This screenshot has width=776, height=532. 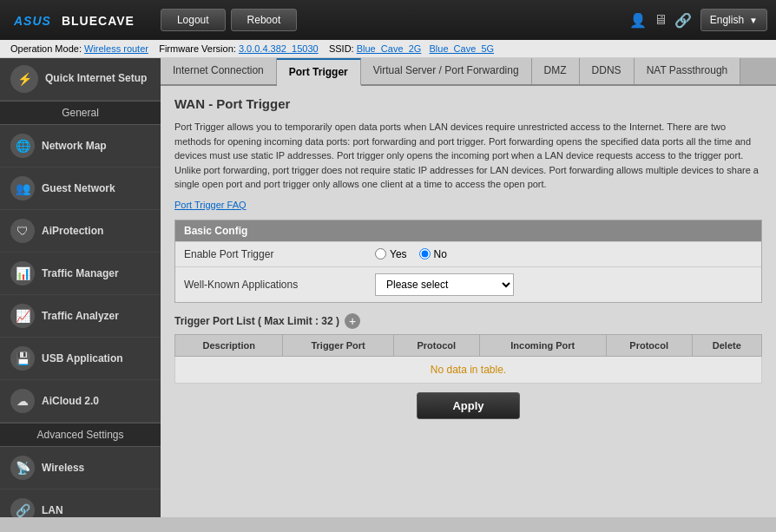 I want to click on trigger-list-title: Trigger Port List ( Max Limit : 32 ), so click(x=257, y=321).